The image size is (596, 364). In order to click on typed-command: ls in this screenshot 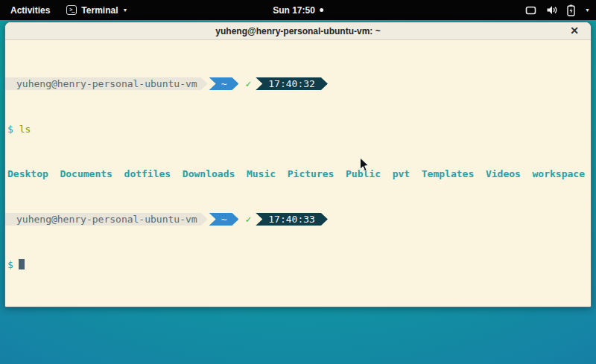, I will do `click(25, 130)`.